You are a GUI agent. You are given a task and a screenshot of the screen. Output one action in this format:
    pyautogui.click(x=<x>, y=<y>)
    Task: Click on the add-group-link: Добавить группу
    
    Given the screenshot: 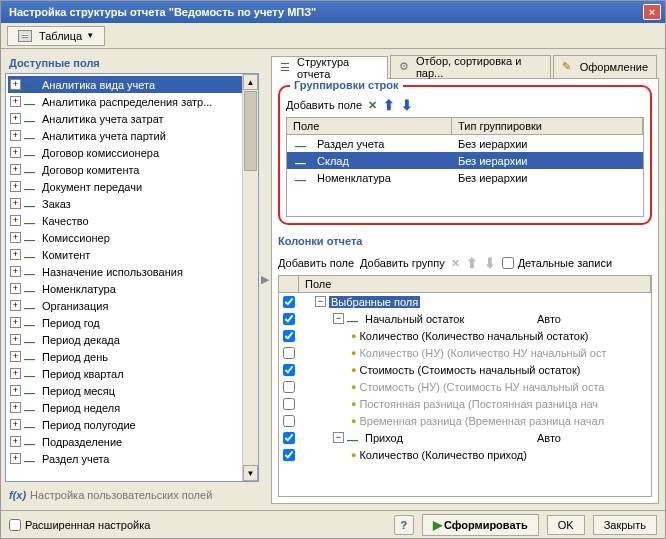 What is the action you would take?
    pyautogui.click(x=402, y=263)
    